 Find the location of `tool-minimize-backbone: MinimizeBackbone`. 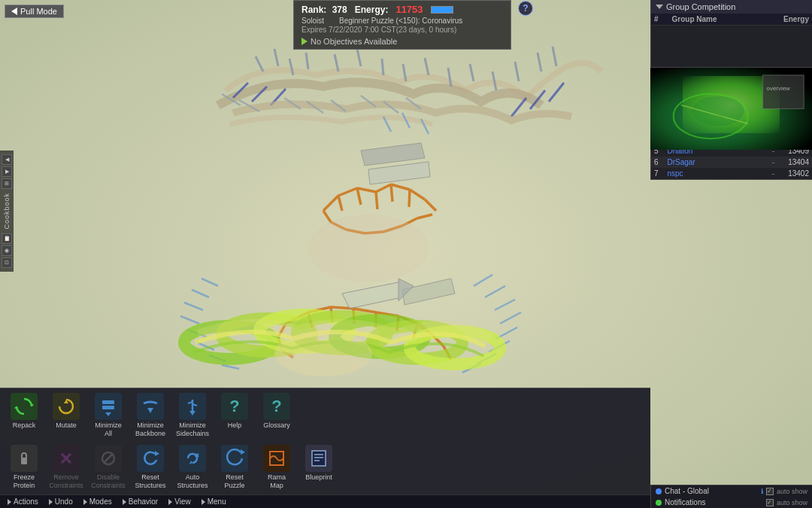

tool-minimize-backbone: MinimizeBackbone is located at coordinates (150, 415).